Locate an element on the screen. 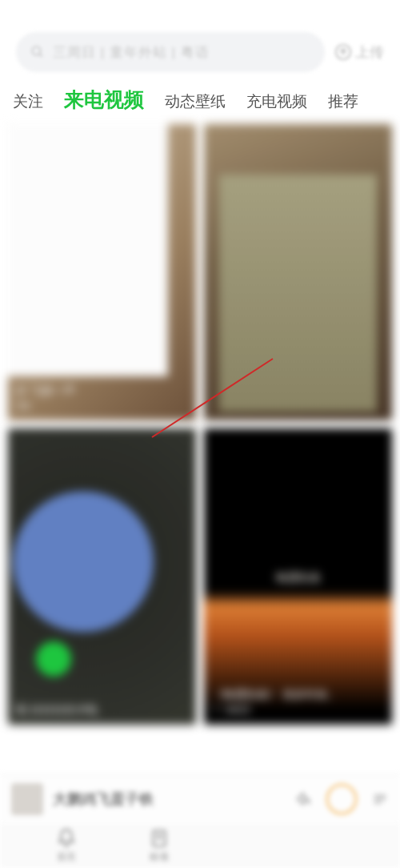 This screenshot has width=400, height=868. nav-standard: 标准 is located at coordinates (159, 846).